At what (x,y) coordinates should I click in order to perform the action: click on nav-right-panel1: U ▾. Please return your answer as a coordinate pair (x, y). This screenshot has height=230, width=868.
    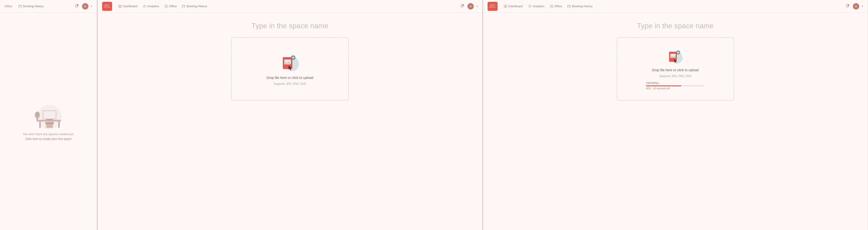
    Looking at the image, I should click on (84, 6).